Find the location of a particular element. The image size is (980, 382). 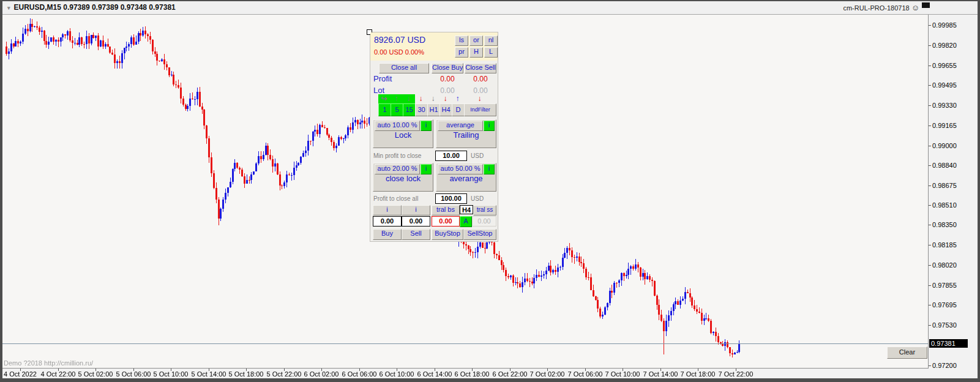

tral-bs-button: tral bs is located at coordinates (446, 211).